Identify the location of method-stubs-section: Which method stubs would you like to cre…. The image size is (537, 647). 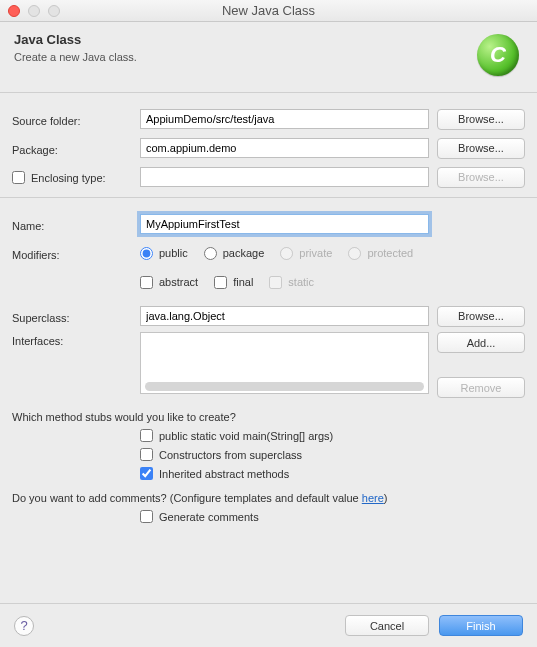
(268, 446).